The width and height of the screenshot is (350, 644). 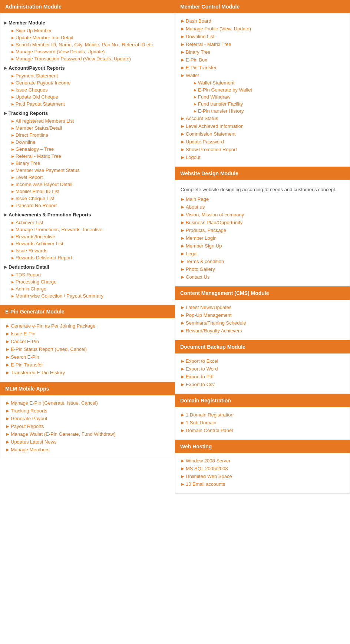 What do you see at coordinates (88, 205) in the screenshot?
I see `menu-pancard-no-report: Pancard No Report` at bounding box center [88, 205].